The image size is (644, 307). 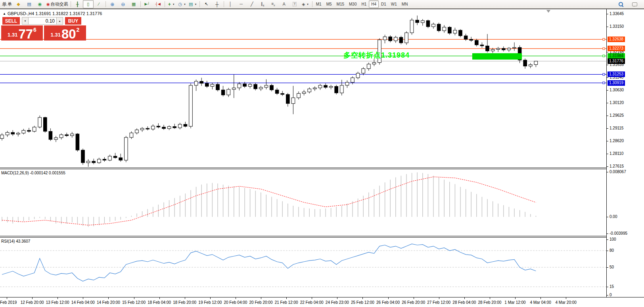 I want to click on candle-chart-button: ▯, so click(x=88, y=4).